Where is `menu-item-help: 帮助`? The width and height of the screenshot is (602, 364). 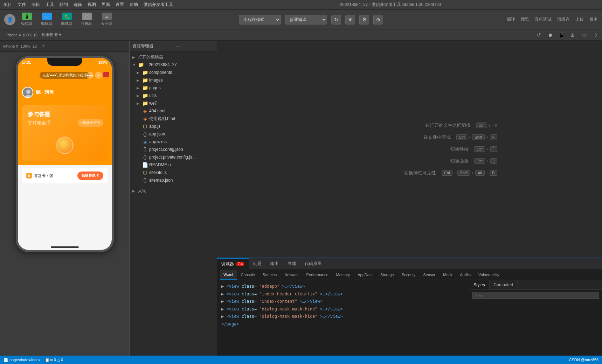
menu-item-help: 帮助 is located at coordinates (134, 5).